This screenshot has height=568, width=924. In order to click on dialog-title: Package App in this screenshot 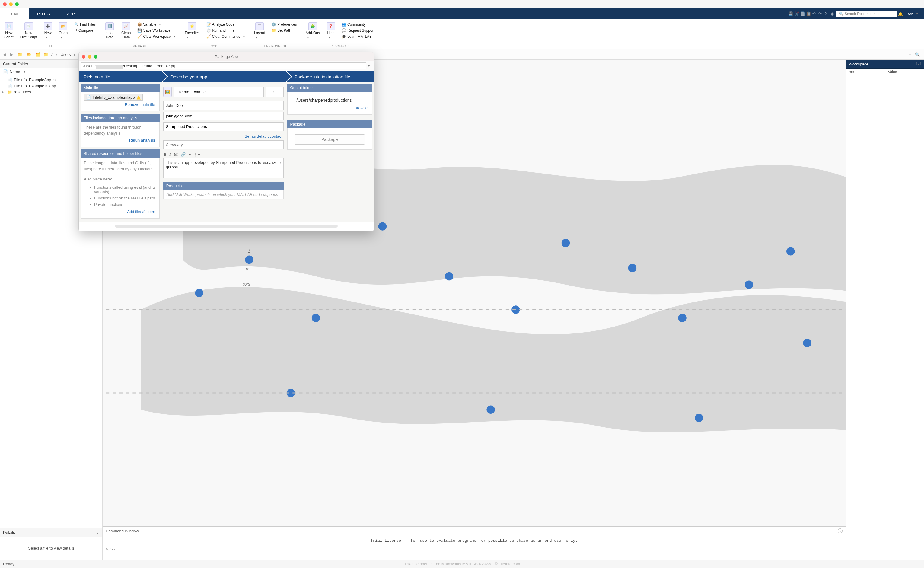, I will do `click(226, 57)`.